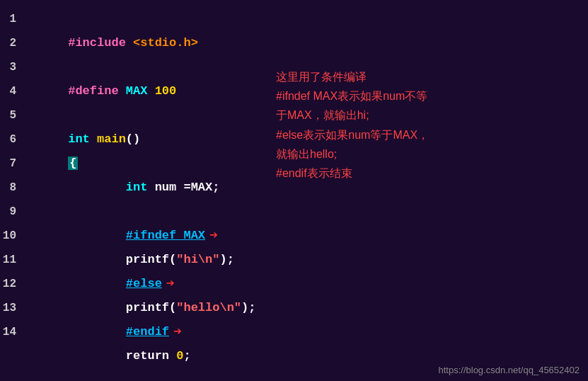  What do you see at coordinates (13, 332) in the screenshot?
I see `line-num-14: 14` at bounding box center [13, 332].